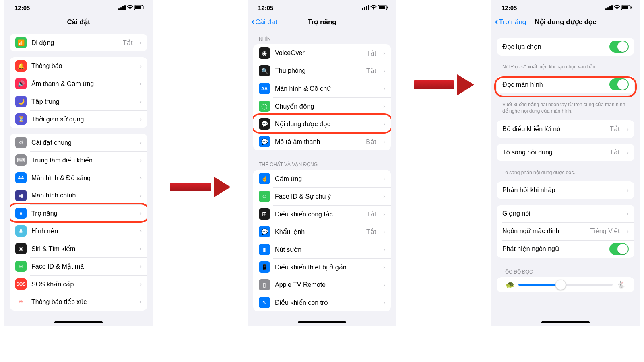  Describe the element at coordinates (78, 249) in the screenshot. I see `list-item: ◉Siri & Tìm kiếm›` at that location.